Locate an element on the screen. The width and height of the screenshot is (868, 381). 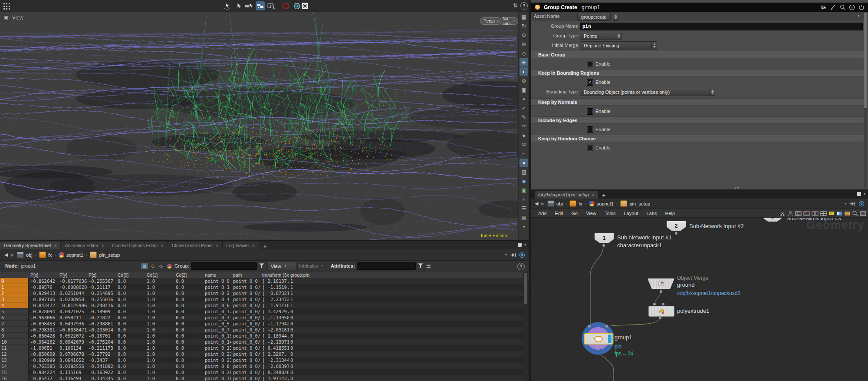
pane-menu-icon: ▾ is located at coordinates (865, 194).